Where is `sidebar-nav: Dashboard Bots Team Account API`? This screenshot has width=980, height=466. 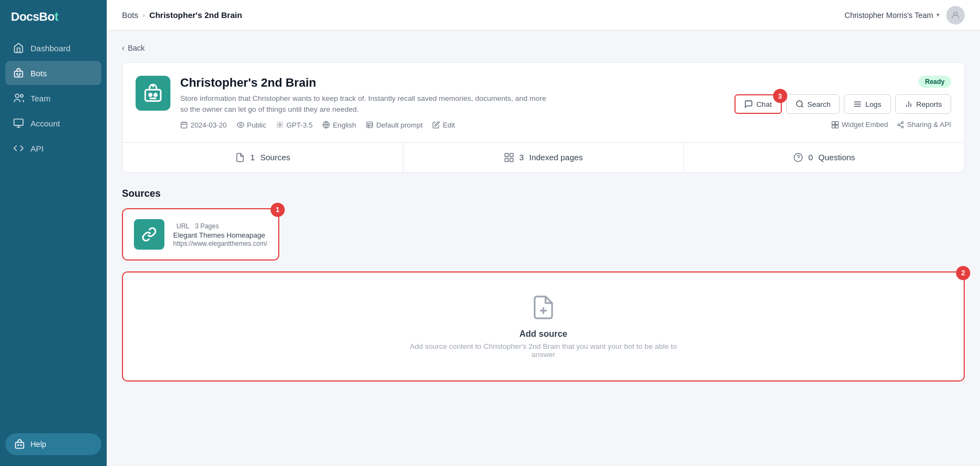 sidebar-nav: Dashboard Bots Team Account API is located at coordinates (53, 230).